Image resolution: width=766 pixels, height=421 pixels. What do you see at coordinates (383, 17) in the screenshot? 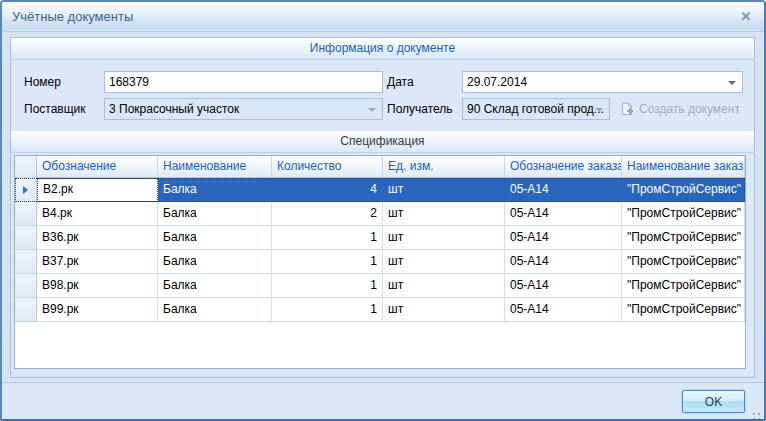
I see `titlebar: Учётные документы ✕` at bounding box center [383, 17].